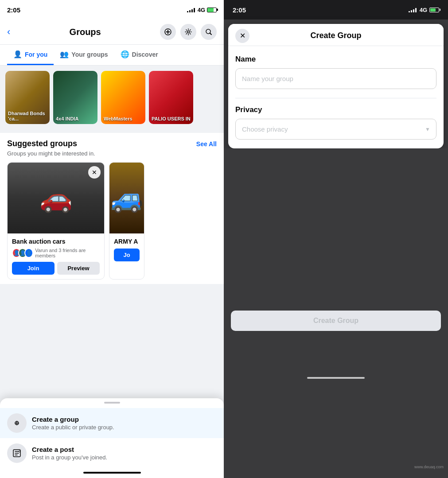  I want to click on group-card-webmasters: WebMasters, so click(123, 97).